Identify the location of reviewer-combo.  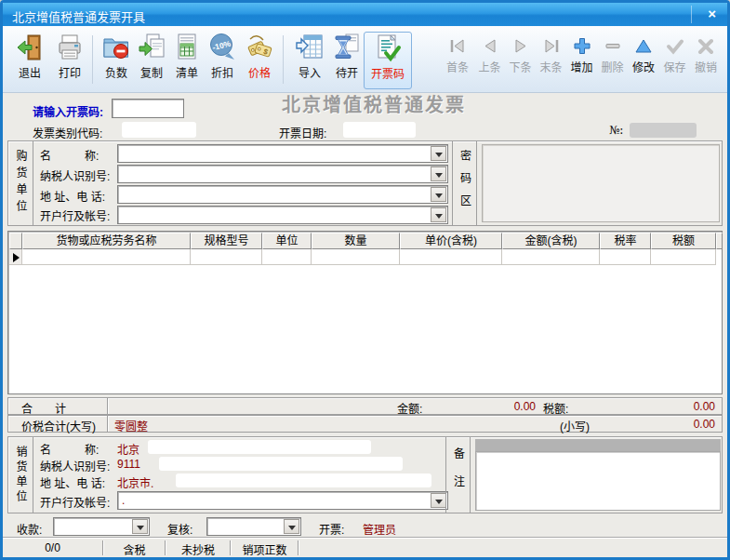
(254, 527).